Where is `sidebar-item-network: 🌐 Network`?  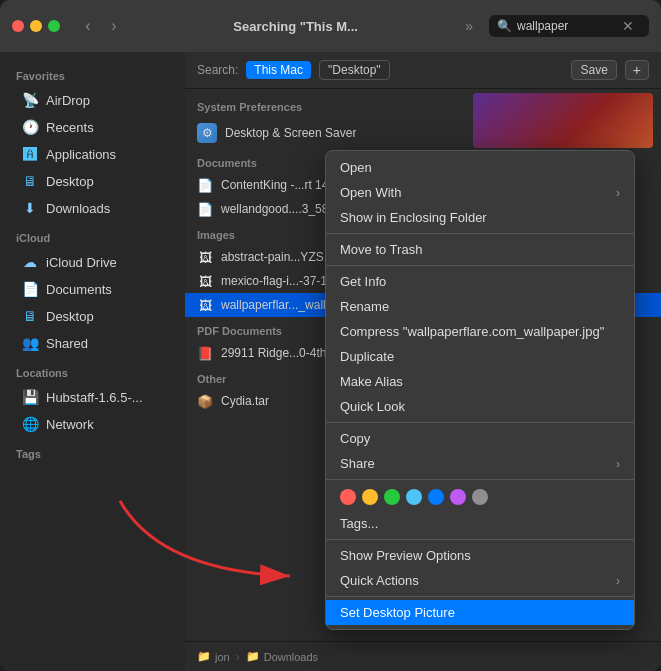 sidebar-item-network: 🌐 Network is located at coordinates (92, 424).